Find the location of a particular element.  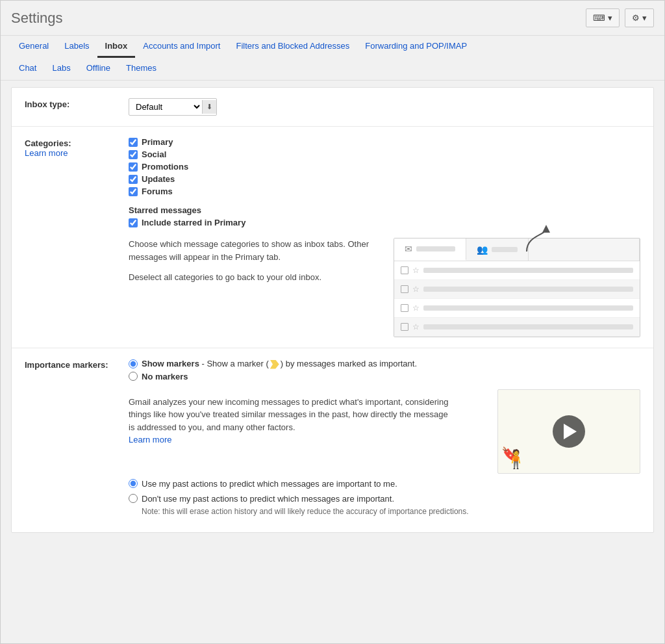

preview-row-4: ☆ is located at coordinates (517, 328).